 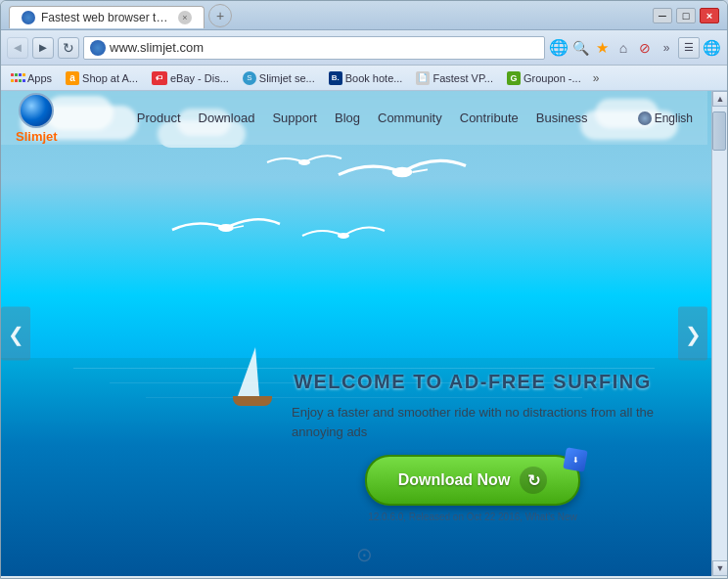 I want to click on nav-community: Community, so click(x=410, y=117).